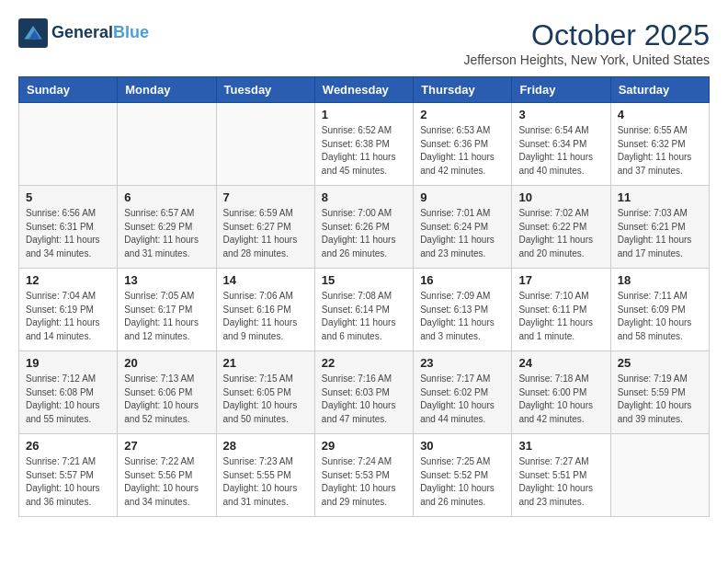 This screenshot has width=728, height=563. Describe the element at coordinates (561, 280) in the screenshot. I see `day-number: 17` at that location.